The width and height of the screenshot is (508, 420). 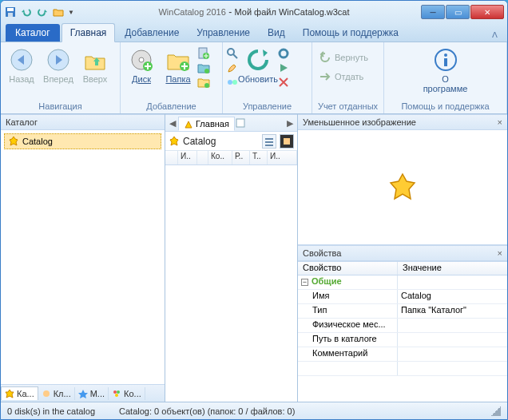 I want to click on ribbon-minimize-icon: ᐱ, so click(x=495, y=35).